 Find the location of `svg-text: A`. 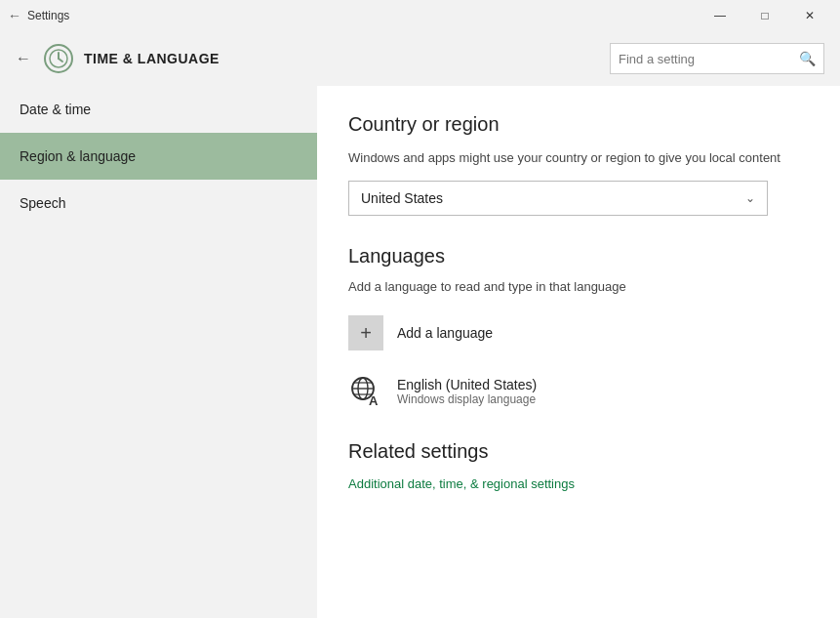

svg-text: A is located at coordinates (374, 400).